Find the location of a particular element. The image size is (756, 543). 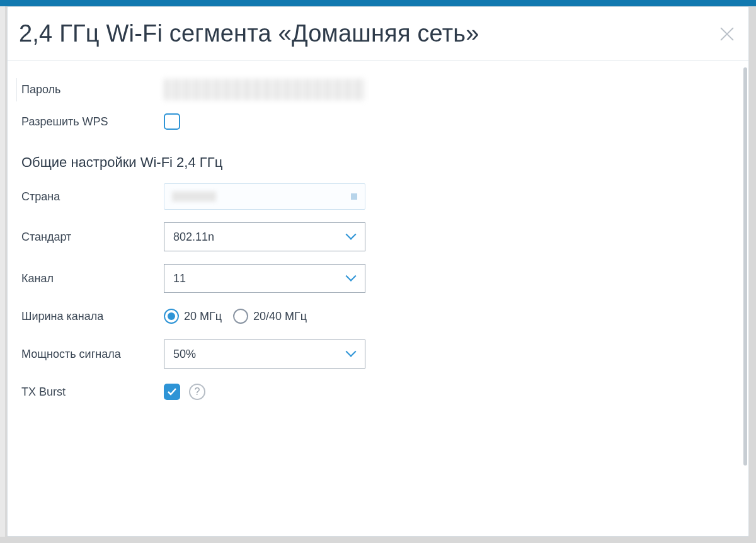

standard-value: 802.11n is located at coordinates (194, 237).